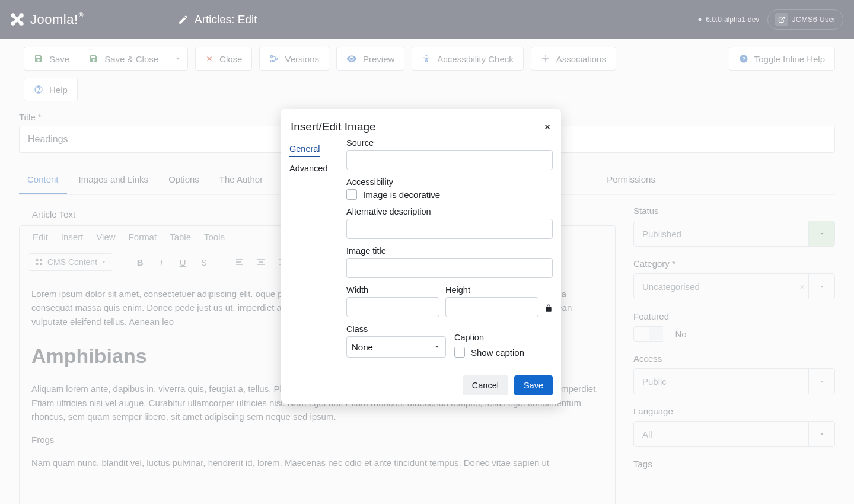  I want to click on chevron-down-icon, so click(437, 347).